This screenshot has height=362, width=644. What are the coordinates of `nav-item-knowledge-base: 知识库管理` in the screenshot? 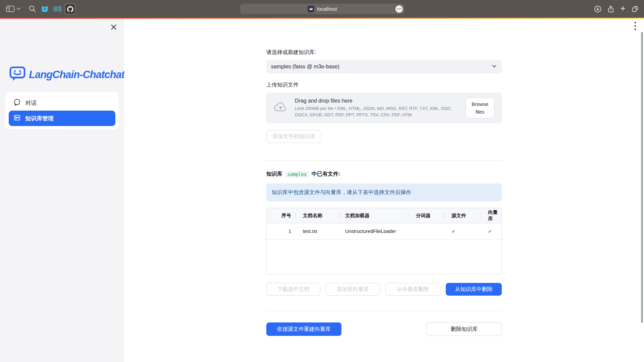 It's located at (62, 118).